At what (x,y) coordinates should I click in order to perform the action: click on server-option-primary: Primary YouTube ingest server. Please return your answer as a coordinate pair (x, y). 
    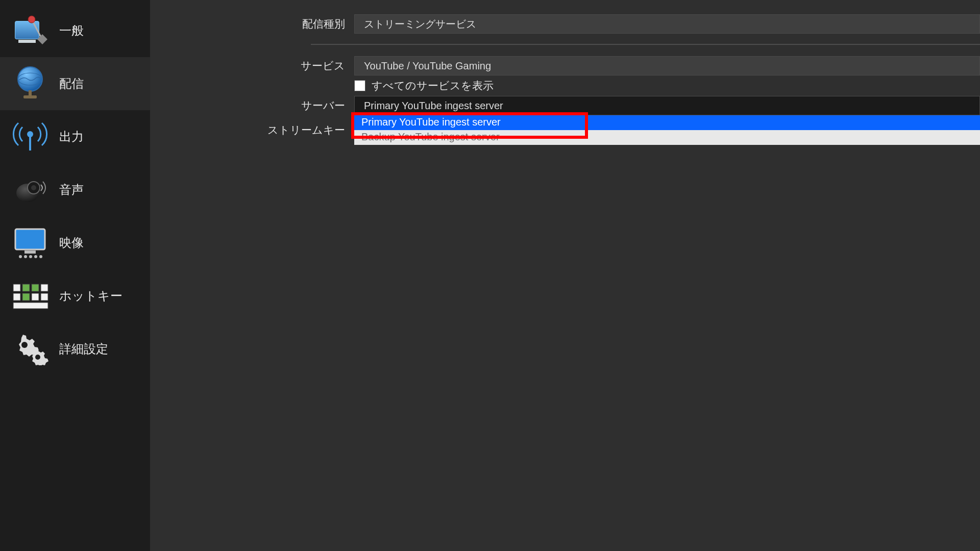
    Looking at the image, I should click on (667, 122).